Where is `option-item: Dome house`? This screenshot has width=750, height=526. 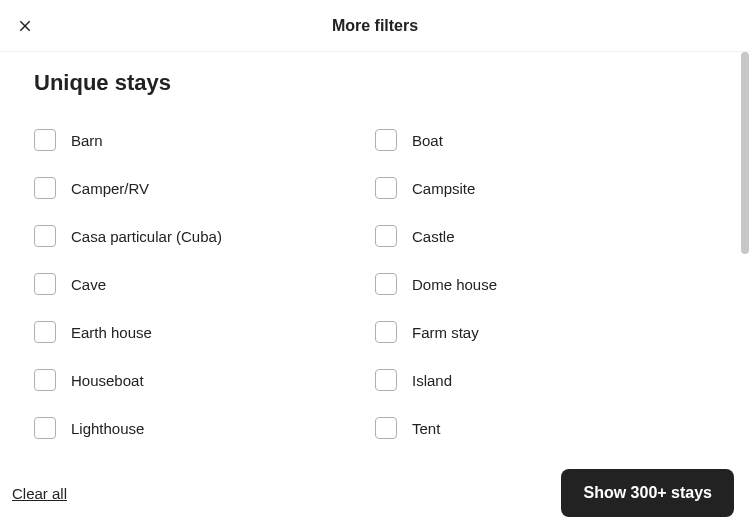 option-item: Dome house is located at coordinates (546, 284).